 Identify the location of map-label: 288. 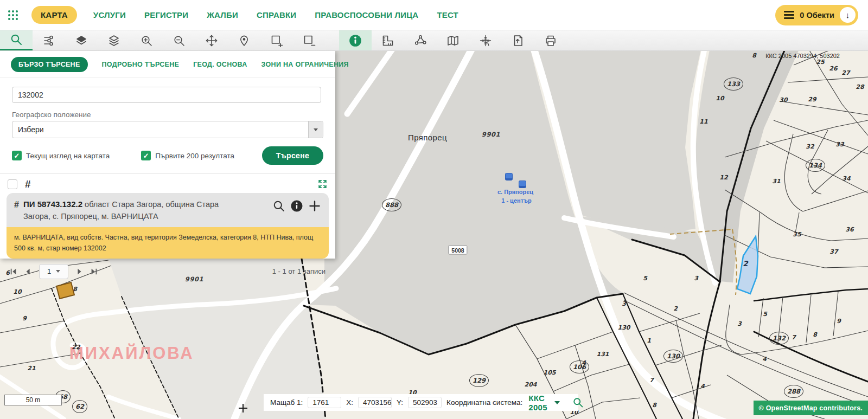
(794, 391).